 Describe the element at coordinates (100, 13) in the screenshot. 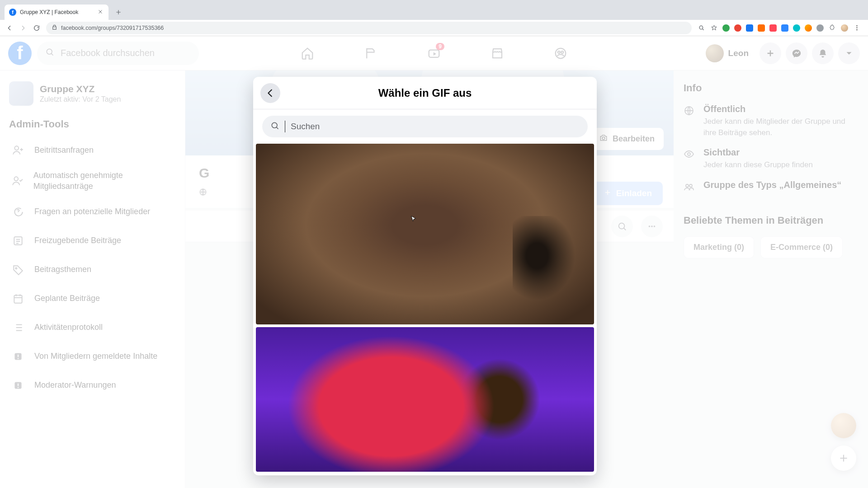

I see `close-tab-icon` at that location.